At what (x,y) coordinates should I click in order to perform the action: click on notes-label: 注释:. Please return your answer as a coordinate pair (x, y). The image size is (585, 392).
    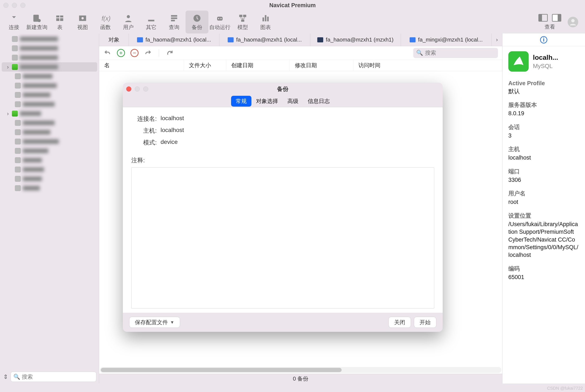
    Looking at the image, I should click on (283, 160).